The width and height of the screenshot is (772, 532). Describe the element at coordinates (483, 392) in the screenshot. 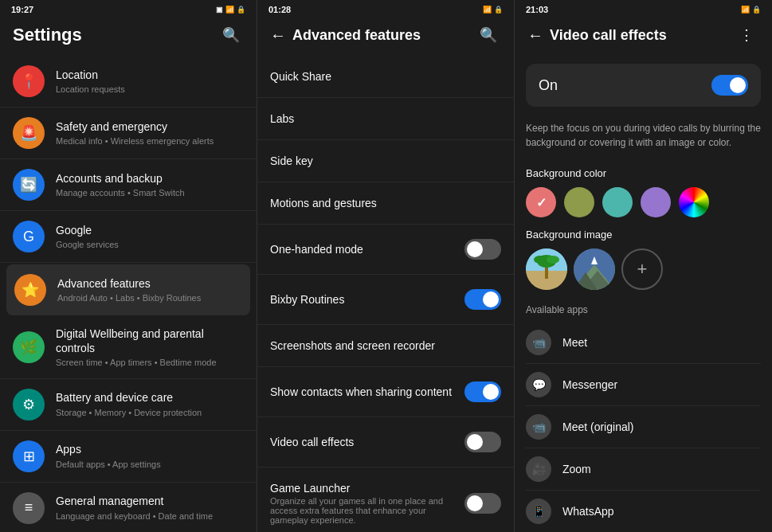

I see `toggle-contacts` at that location.